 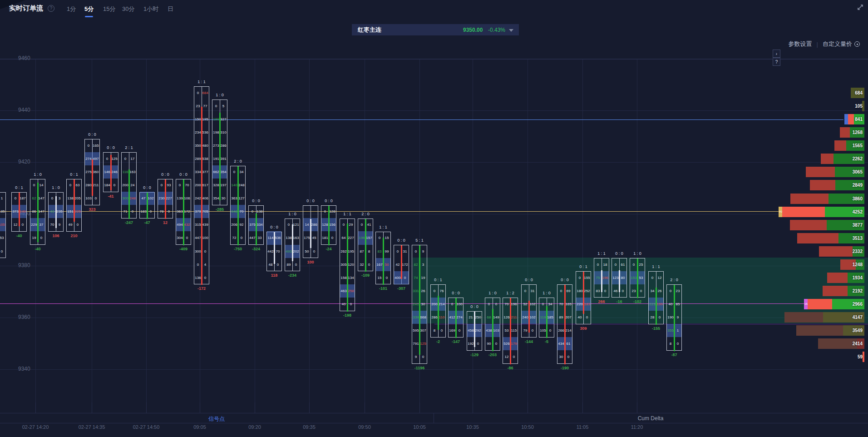 I want to click on footprint-ask-value: 439, so click(x=205, y=224).